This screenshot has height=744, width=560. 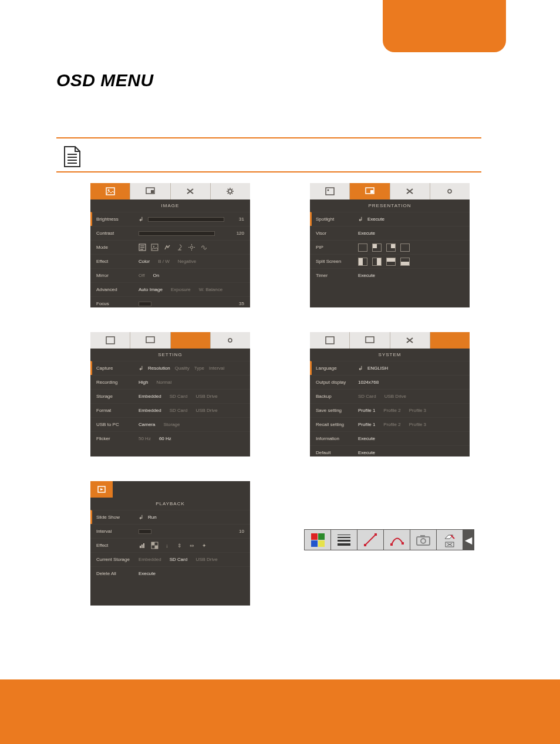 I want to click on line-tool-icon, so click(x=371, y=540).